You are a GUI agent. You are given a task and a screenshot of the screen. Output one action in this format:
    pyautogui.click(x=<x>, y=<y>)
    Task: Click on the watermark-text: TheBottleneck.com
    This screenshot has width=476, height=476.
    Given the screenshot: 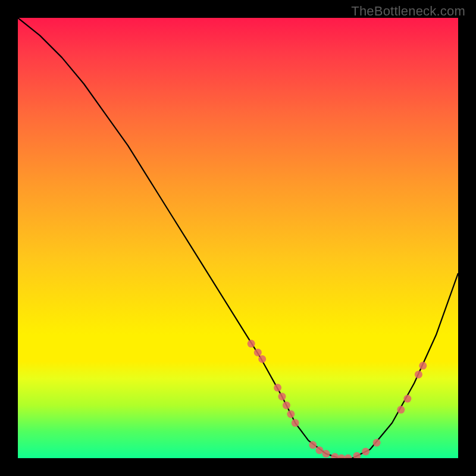 What is the action you would take?
    pyautogui.click(x=408, y=11)
    